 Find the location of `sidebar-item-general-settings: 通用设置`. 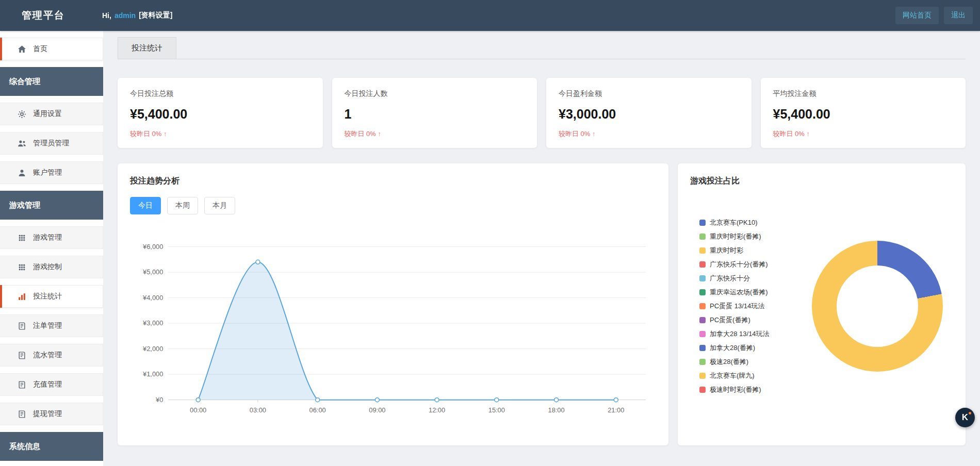

sidebar-item-general-settings: 通用设置 is located at coordinates (52, 114).